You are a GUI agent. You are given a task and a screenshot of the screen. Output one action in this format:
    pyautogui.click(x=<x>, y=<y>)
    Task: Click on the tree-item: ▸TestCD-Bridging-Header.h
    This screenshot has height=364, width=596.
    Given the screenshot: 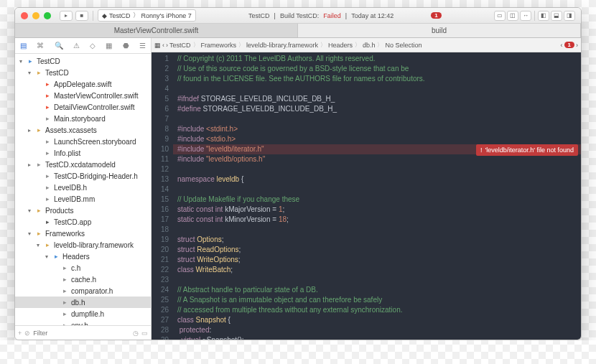 What is the action you would take?
    pyautogui.click(x=83, y=176)
    